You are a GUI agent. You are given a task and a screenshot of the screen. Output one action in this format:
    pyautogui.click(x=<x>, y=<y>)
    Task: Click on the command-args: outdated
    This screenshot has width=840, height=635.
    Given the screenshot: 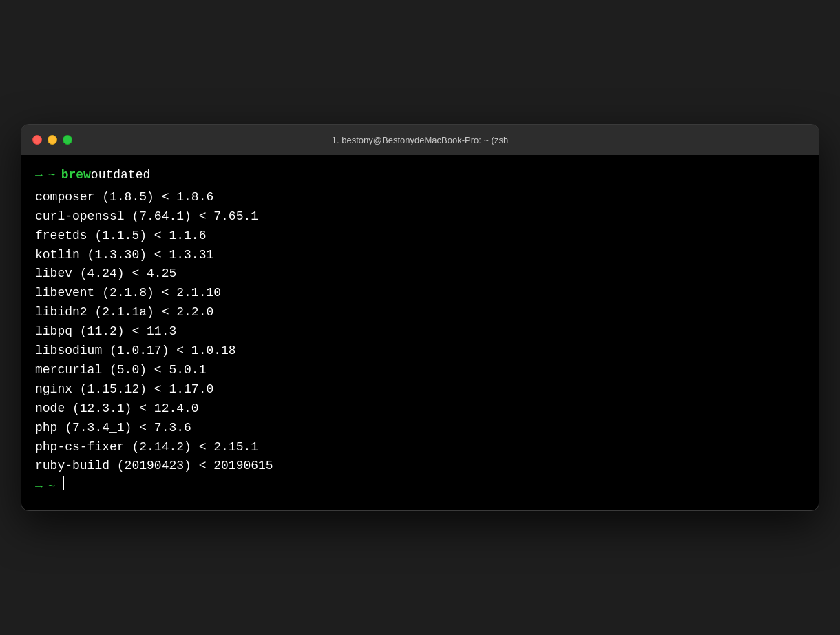 What is the action you would take?
    pyautogui.click(x=120, y=176)
    